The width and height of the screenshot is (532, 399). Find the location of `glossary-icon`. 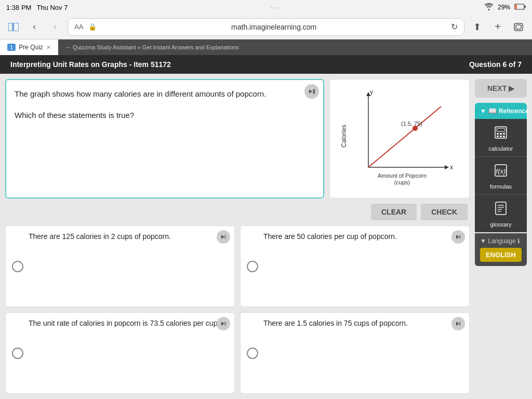

glossary-icon is located at coordinates (501, 210).